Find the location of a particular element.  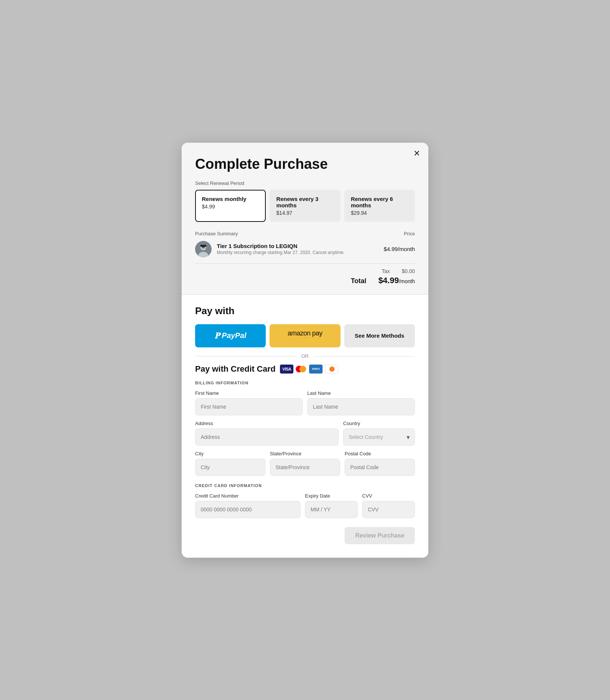

price-label: Price is located at coordinates (409, 234).